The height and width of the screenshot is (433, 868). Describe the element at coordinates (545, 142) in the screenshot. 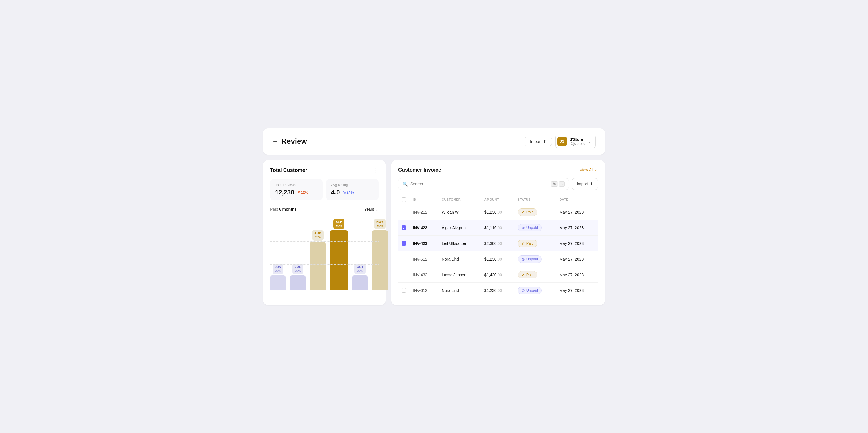

I see `upload-icon: ⬆` at that location.